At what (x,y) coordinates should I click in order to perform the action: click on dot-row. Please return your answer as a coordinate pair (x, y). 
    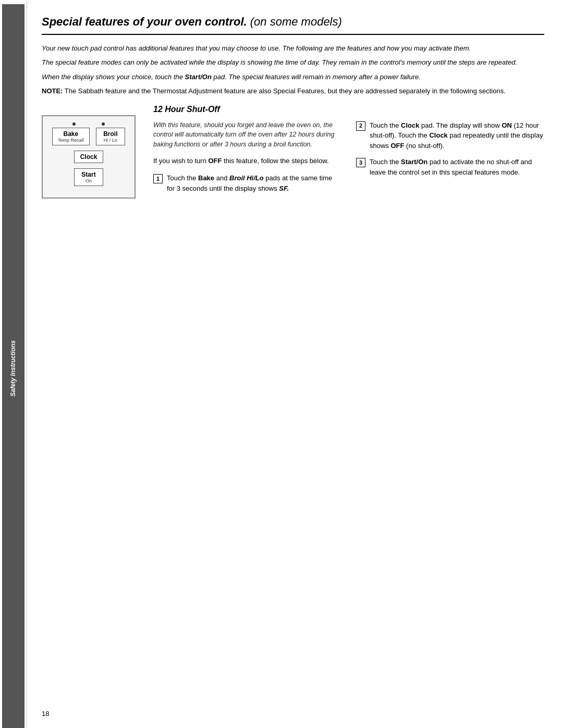
    Looking at the image, I should click on (89, 124).